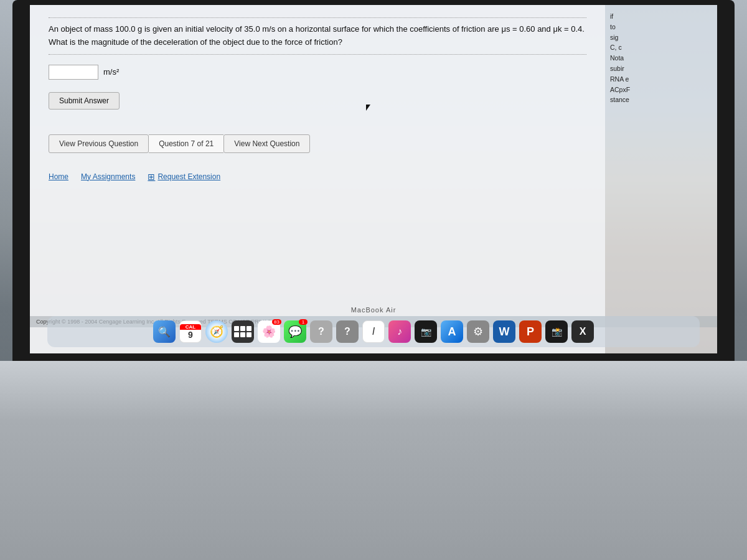 This screenshot has width=747, height=560. I want to click on view-next-question-button: View Next Question, so click(266, 144).